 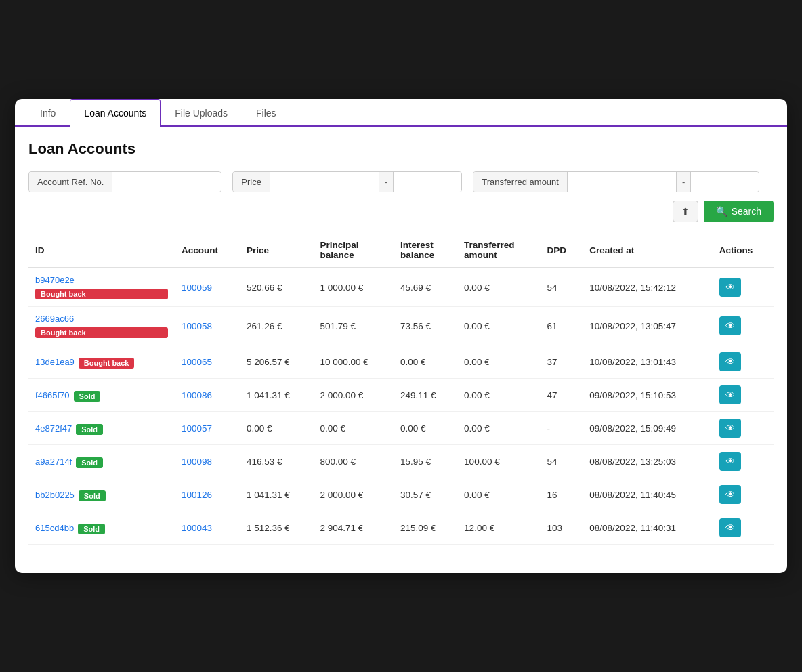 What do you see at coordinates (102, 396) in the screenshot?
I see `cell-id: f4665f70 Sold` at bounding box center [102, 396].